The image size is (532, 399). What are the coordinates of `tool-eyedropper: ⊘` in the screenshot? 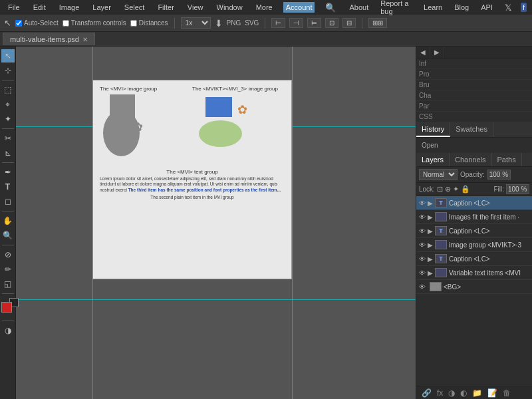 It's located at (8, 255).